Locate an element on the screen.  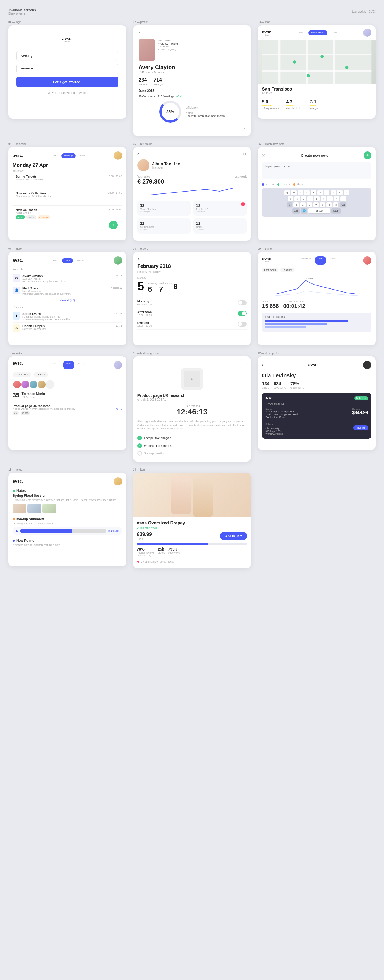
key-v: v is located at coordinates (316, 205).